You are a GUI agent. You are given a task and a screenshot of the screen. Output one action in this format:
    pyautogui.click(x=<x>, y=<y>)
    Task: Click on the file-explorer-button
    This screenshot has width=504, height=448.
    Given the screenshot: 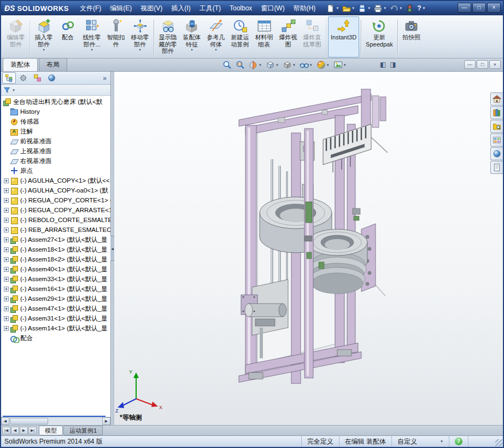 What is the action you would take?
    pyautogui.click(x=496, y=126)
    